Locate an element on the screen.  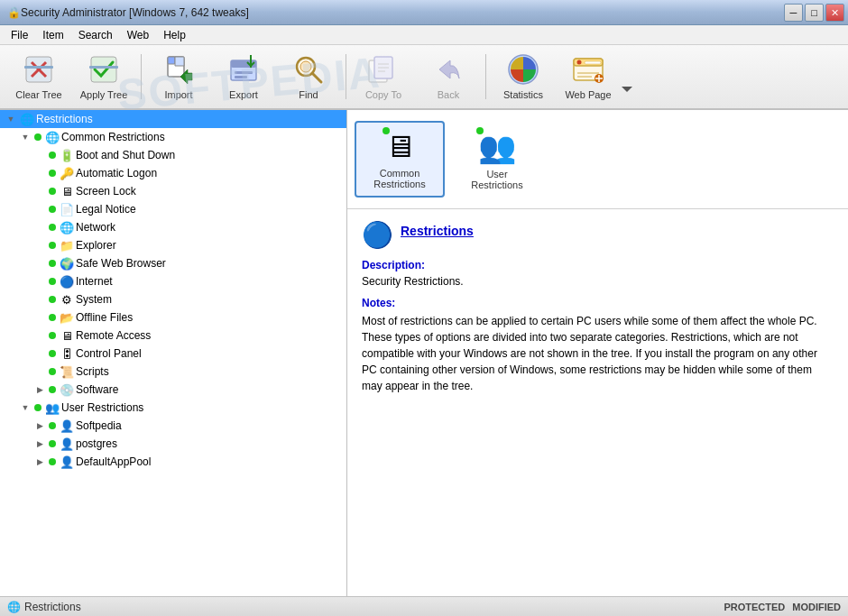
expand-safebrowser is located at coordinates (40, 263).